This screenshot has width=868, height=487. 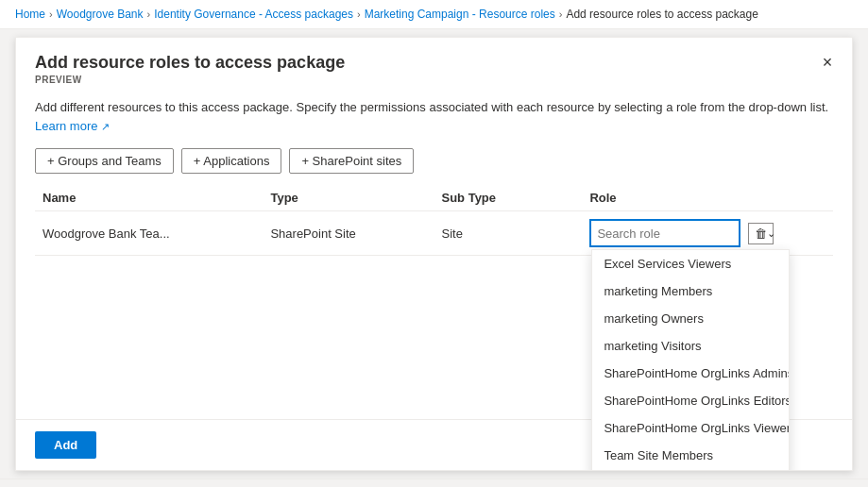 I want to click on breadcrumb: Home › Woodgrove Bank › Identity Governa…, so click(x=434, y=15).